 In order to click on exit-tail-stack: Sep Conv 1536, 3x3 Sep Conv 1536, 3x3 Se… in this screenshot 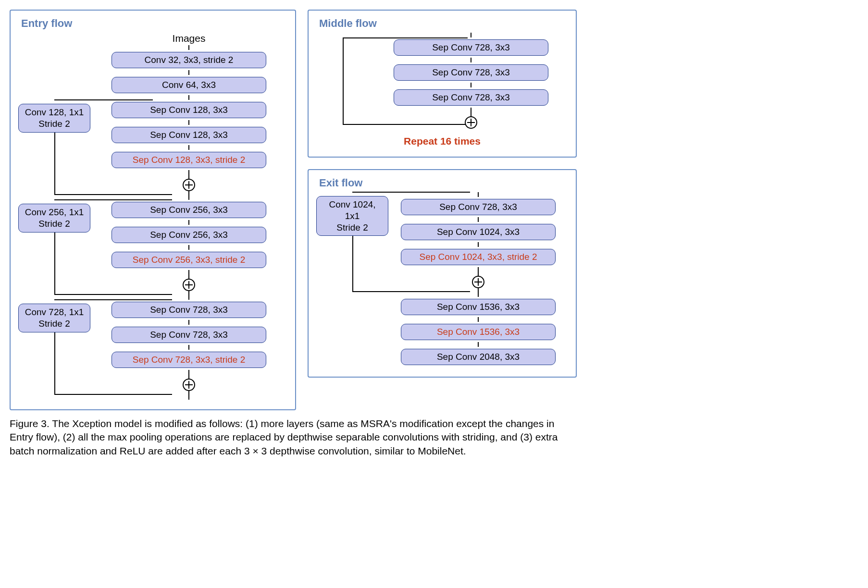, I will do `click(478, 332)`.